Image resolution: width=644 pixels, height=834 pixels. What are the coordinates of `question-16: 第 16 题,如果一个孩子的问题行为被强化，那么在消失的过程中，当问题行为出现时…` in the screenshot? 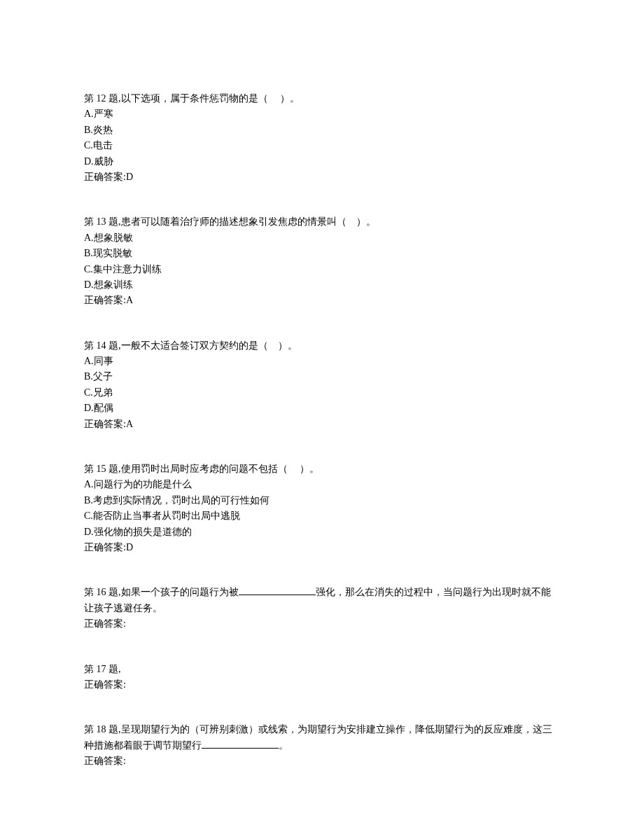 It's located at (322, 608).